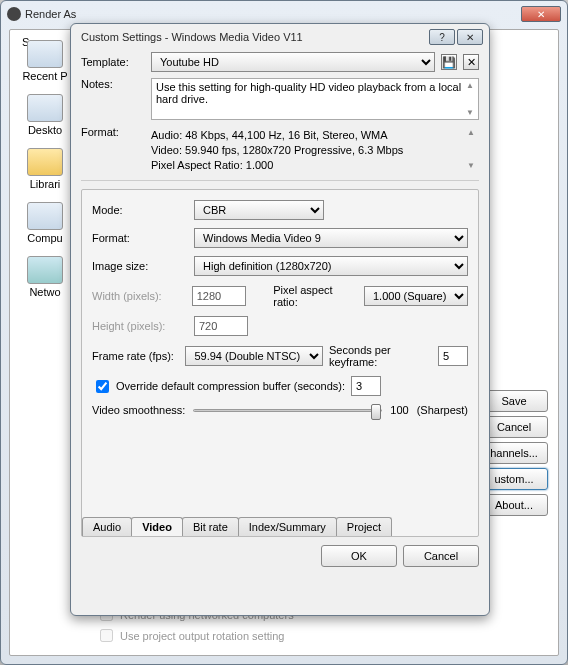 This screenshot has width=568, height=665. What do you see at coordinates (453, 356) in the screenshot?
I see `spk-input` at bounding box center [453, 356].